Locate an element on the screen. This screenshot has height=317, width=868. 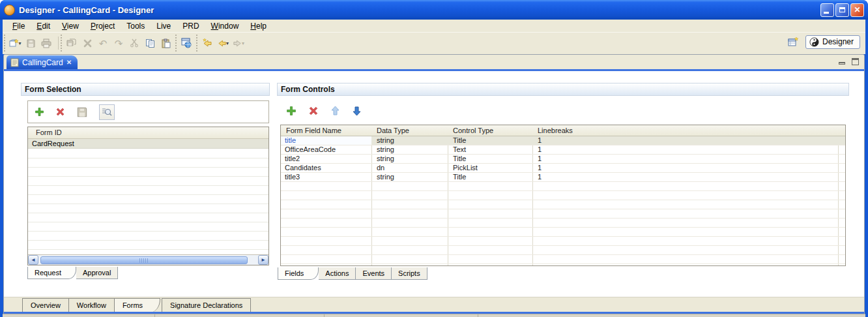
new-wizard-icon is located at coordinates (14, 43).